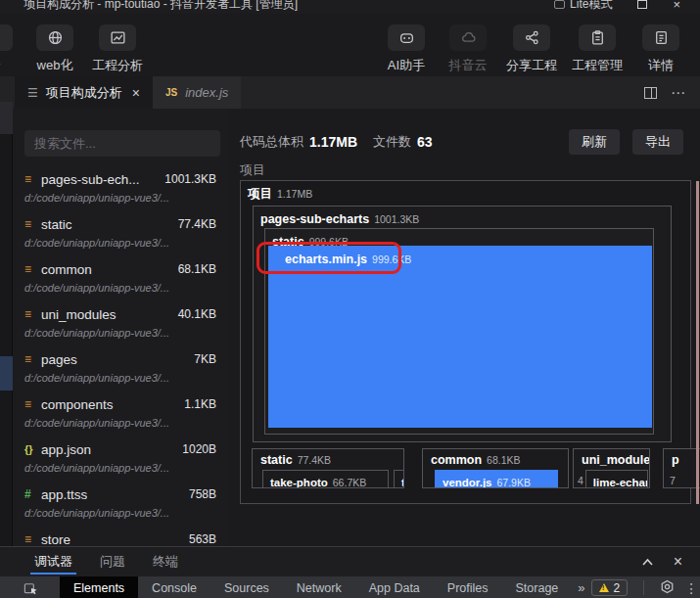 Image resolution: width=700 pixels, height=598 pixels. I want to click on treemap-box-common: common68.1KB vendor.js67.9KB, so click(495, 468).